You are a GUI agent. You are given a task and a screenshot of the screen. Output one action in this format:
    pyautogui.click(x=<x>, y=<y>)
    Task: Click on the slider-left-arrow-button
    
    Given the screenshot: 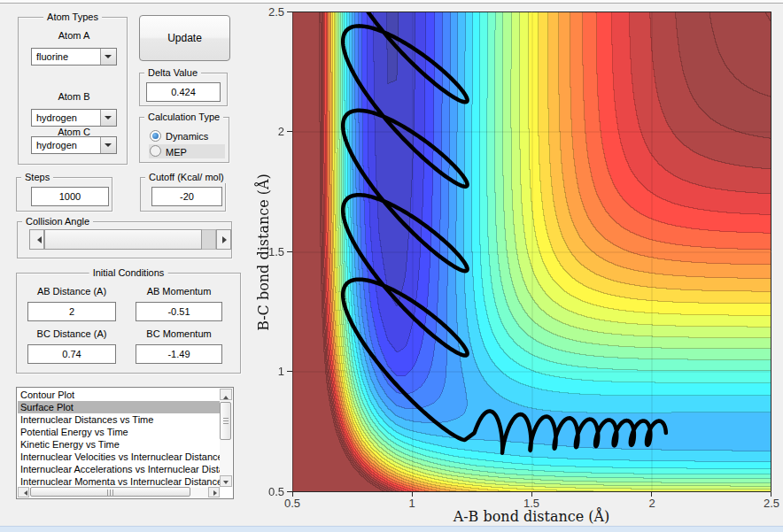 What is the action you would take?
    pyautogui.click(x=37, y=239)
    